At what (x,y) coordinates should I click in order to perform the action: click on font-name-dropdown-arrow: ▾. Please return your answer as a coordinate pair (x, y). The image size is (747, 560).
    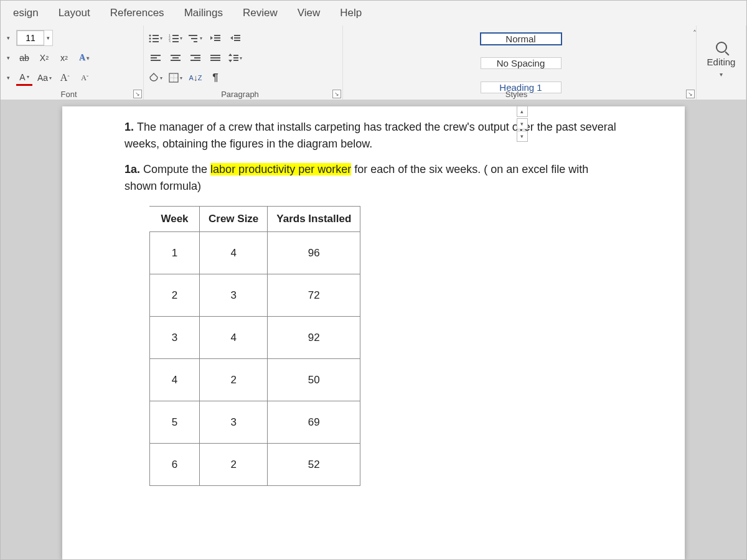
    Looking at the image, I should click on (9, 38).